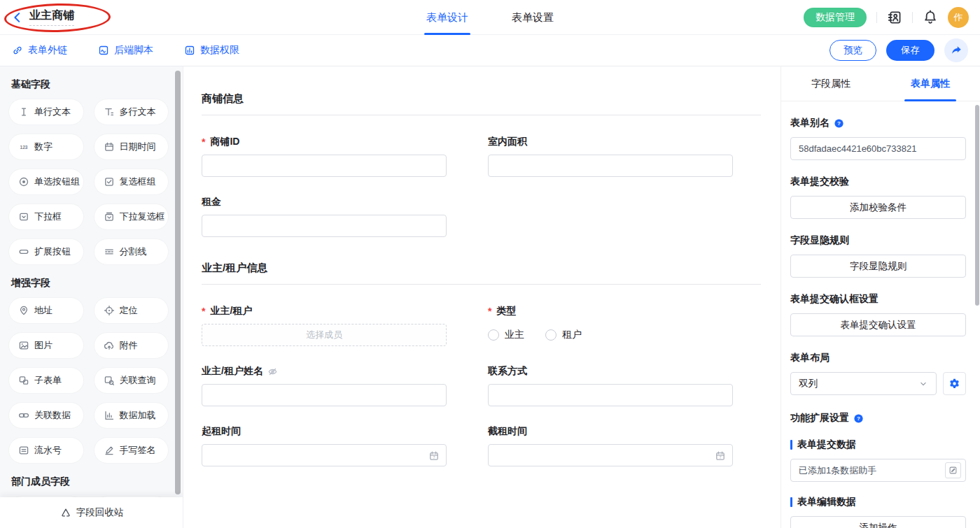 This screenshot has height=528, width=980. Describe the element at coordinates (211, 50) in the screenshot. I see `data-permission-link: 数据权限` at that location.